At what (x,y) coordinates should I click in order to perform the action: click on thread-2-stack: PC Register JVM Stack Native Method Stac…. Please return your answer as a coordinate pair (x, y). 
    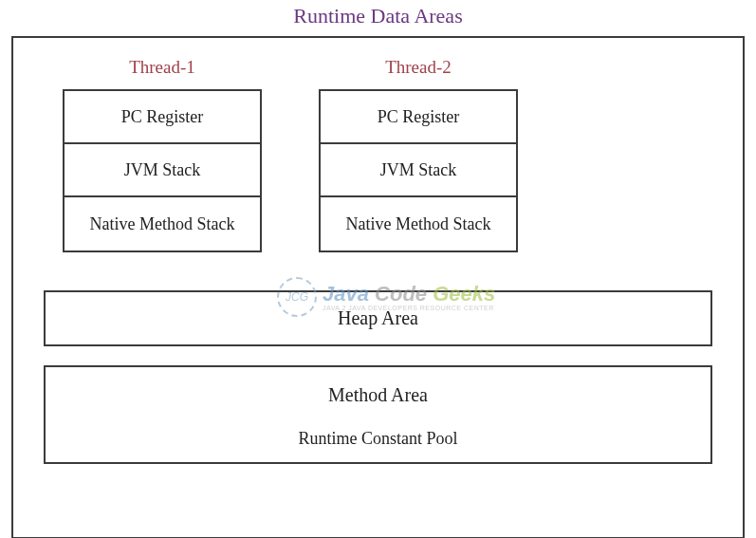
    Looking at the image, I should click on (418, 171).